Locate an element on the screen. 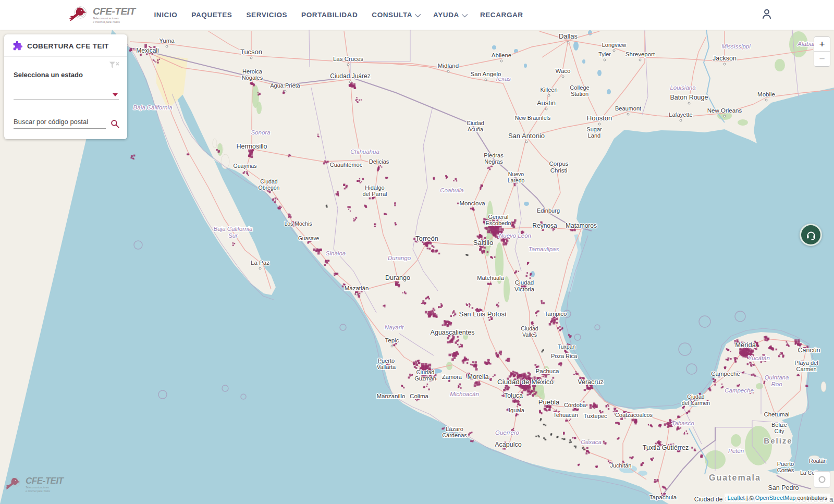  map-corner-control is located at coordinates (822, 480).